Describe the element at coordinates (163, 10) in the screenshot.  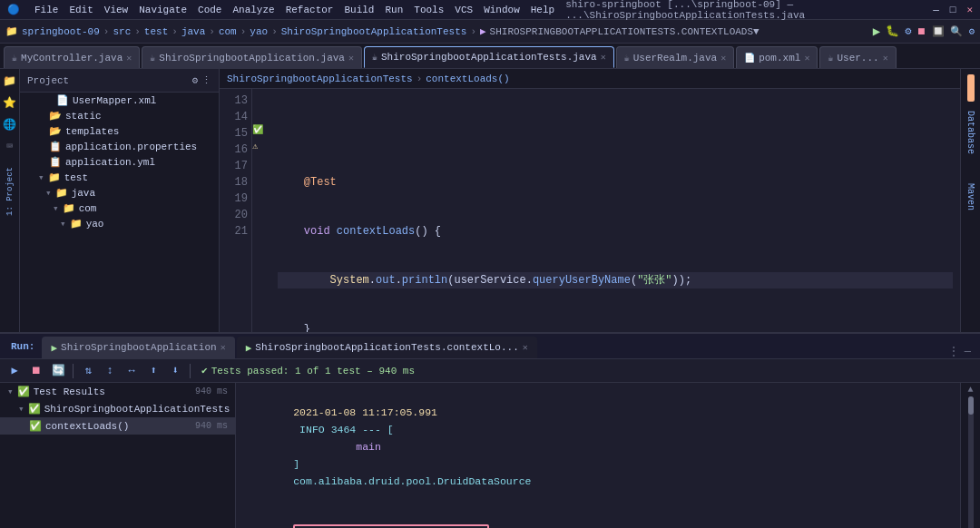
I see `menu-navigate: Navigate` at that location.